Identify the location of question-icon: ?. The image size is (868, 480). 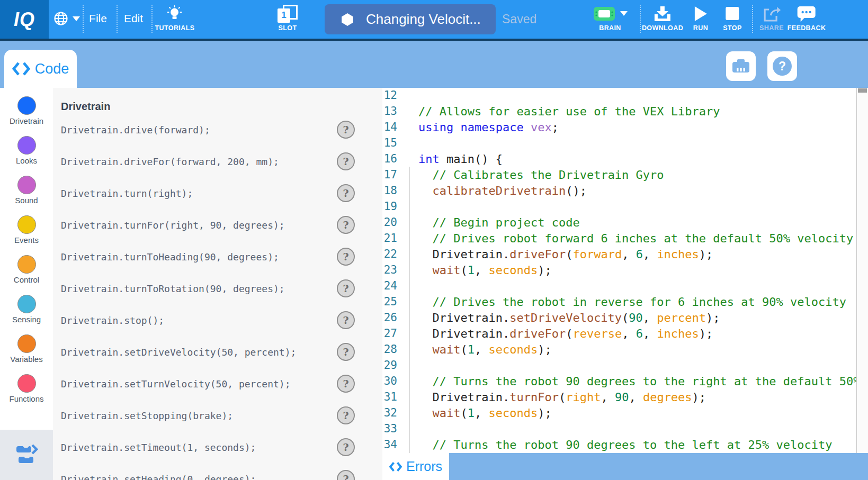
(782, 66).